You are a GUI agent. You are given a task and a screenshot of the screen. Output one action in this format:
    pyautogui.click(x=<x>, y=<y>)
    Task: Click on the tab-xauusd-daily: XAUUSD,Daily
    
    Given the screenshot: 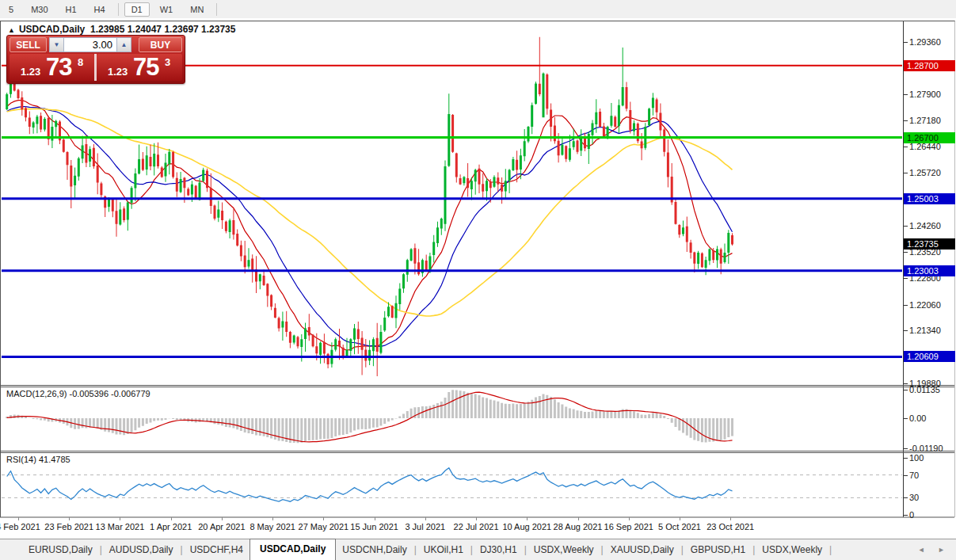 What is the action you would take?
    pyautogui.click(x=642, y=550)
    